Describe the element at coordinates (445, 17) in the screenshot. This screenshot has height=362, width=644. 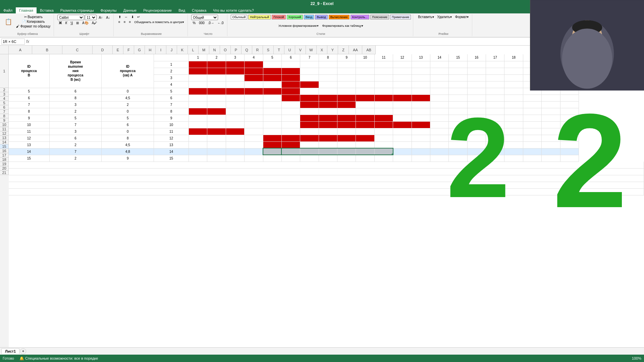
I see `delete-button: Удалить▾` at that location.